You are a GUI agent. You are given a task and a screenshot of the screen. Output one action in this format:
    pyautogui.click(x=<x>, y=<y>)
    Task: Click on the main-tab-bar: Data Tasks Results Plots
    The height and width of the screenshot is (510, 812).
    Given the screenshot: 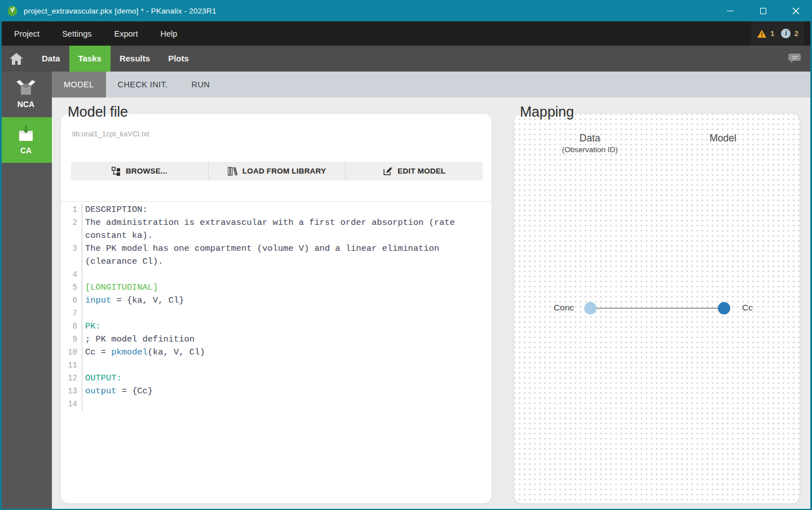 What is the action you would take?
    pyautogui.click(x=406, y=59)
    